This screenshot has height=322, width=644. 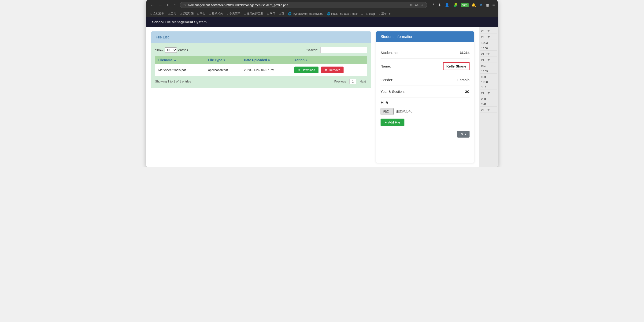 What do you see at coordinates (488, 31) in the screenshot?
I see `time-item-1: 22 下午` at bounding box center [488, 31].